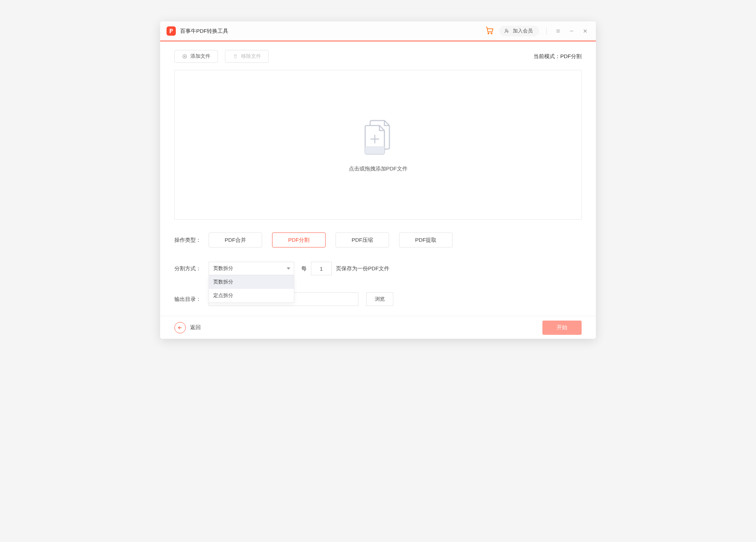  I want to click on plus-circle-icon, so click(185, 56).